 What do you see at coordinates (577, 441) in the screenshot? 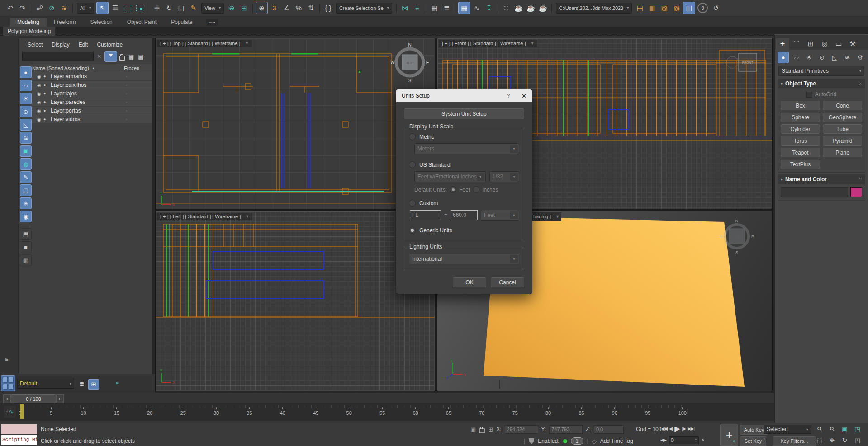
I see `isolate-count-badge: 1` at bounding box center [577, 441].